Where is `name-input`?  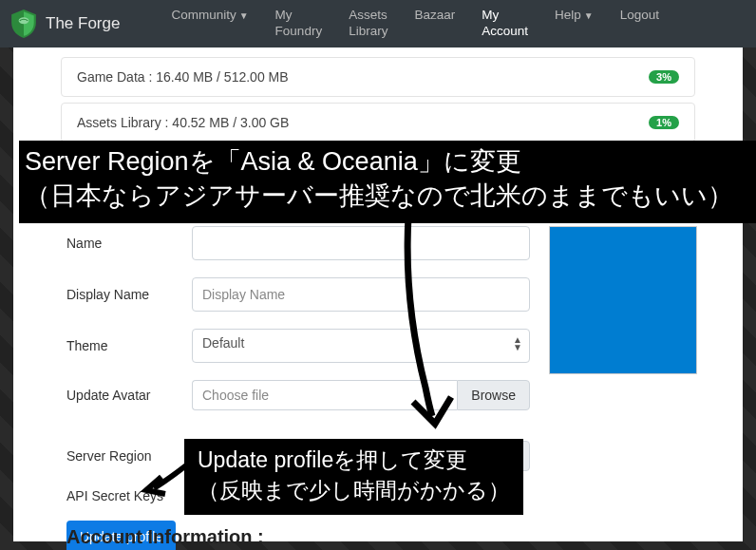
name-input is located at coordinates (361, 243).